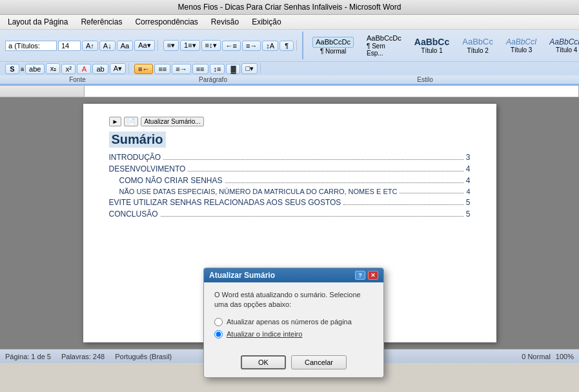 This screenshot has width=579, height=392. What do you see at coordinates (333, 46) in the screenshot?
I see `style-normal: AaBbCcDc ¶ Normal` at bounding box center [333, 46].